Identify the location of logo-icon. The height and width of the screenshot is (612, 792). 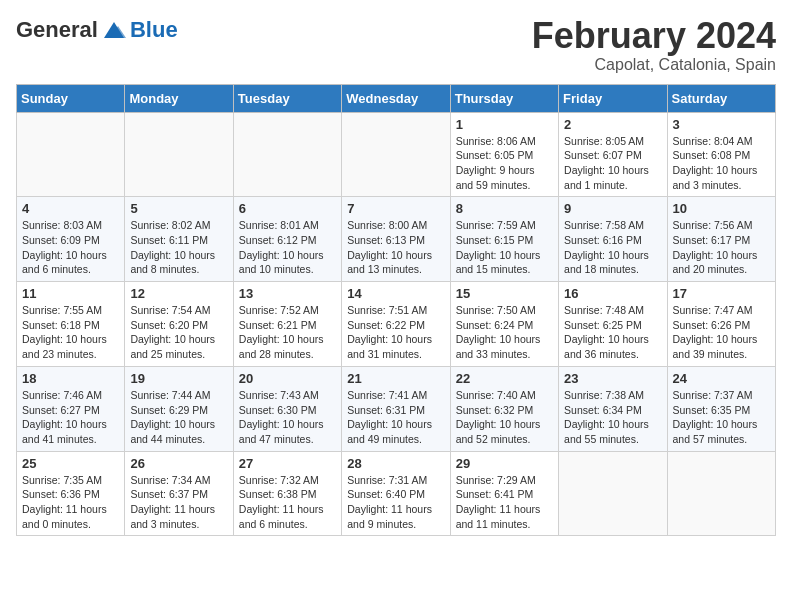
(114, 30).